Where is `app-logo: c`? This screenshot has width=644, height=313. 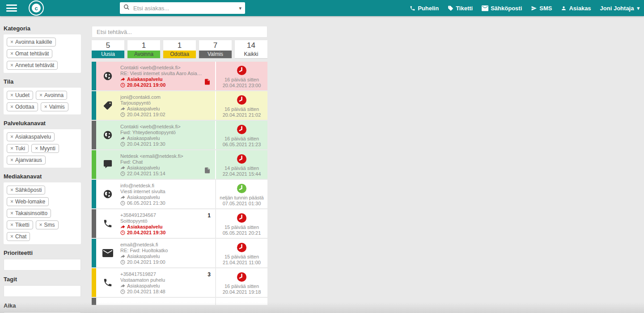
app-logo: c is located at coordinates (36, 8).